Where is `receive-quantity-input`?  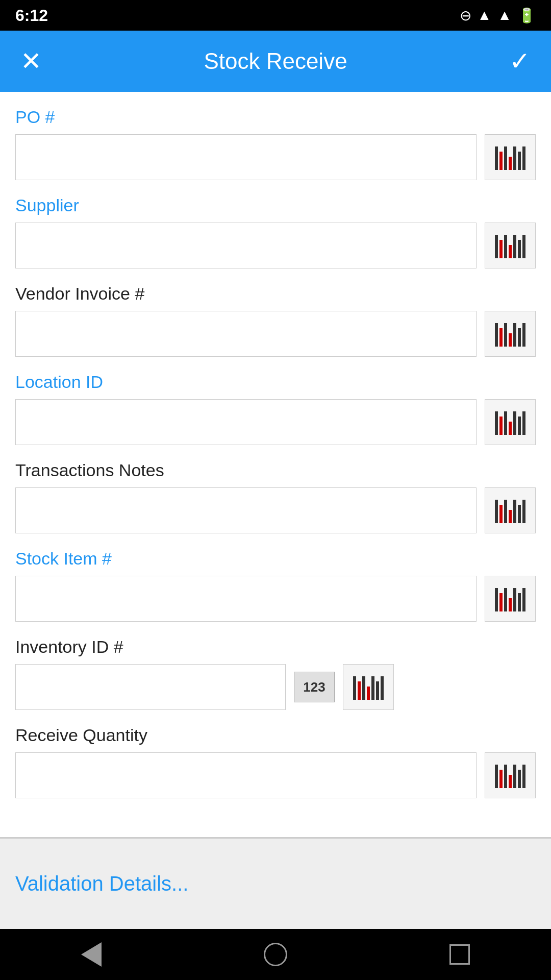 receive-quantity-input is located at coordinates (246, 775).